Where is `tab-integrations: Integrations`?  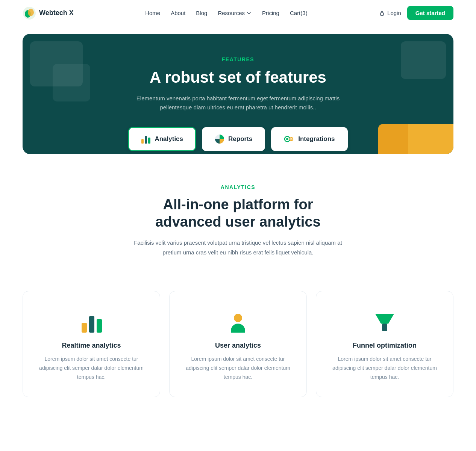
tab-integrations: Integrations is located at coordinates (309, 139).